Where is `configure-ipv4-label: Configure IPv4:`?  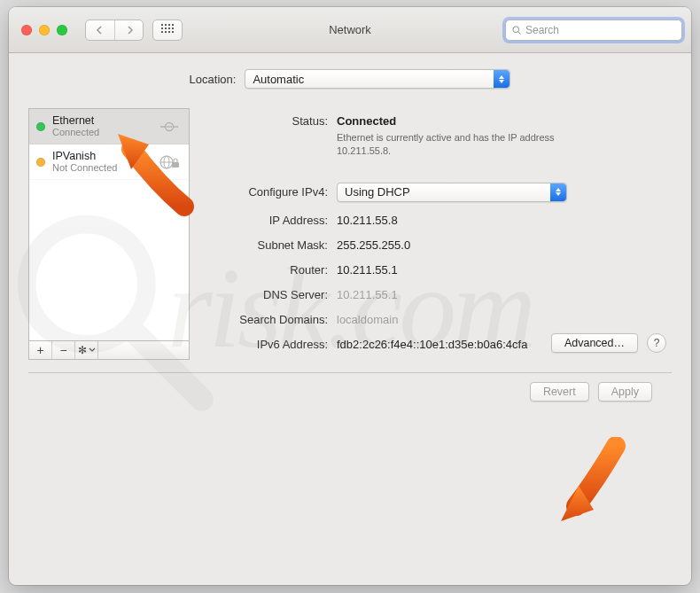 configure-ipv4-label: Configure IPv4: is located at coordinates (272, 191).